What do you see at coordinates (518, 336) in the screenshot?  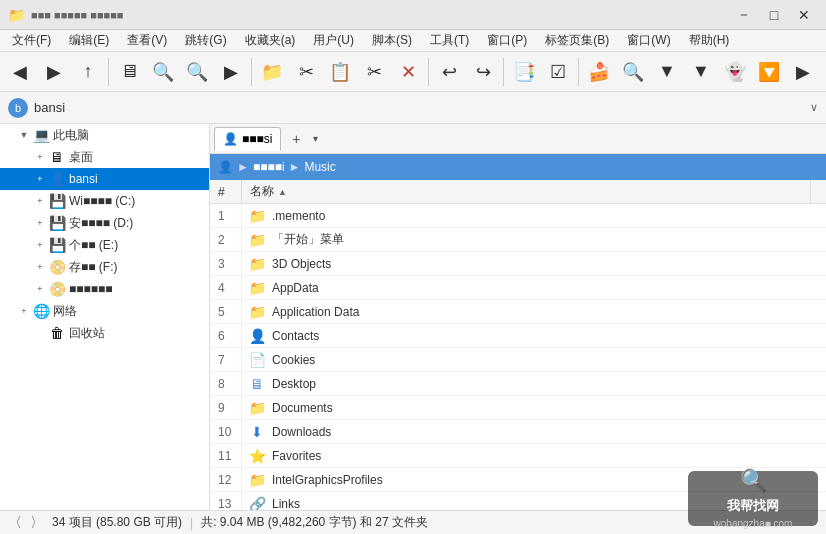 I see `file-row-6: 6👤Contacts` at bounding box center [518, 336].